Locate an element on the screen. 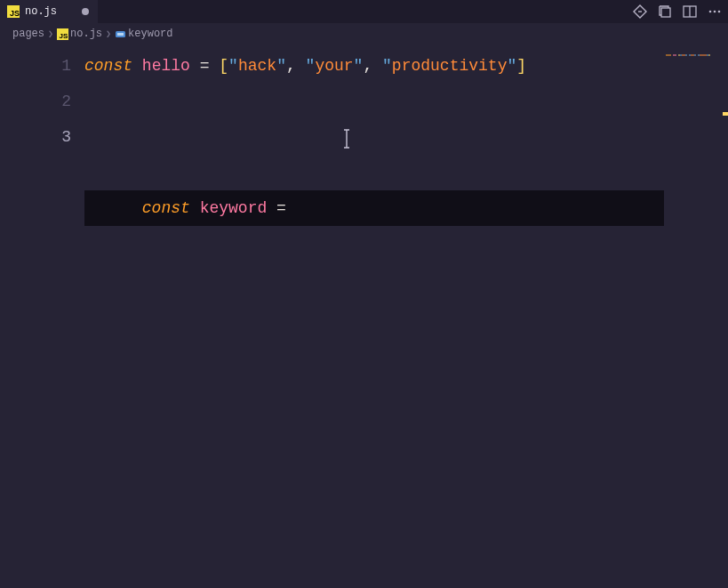  split-editor-icon is located at coordinates (690, 12).